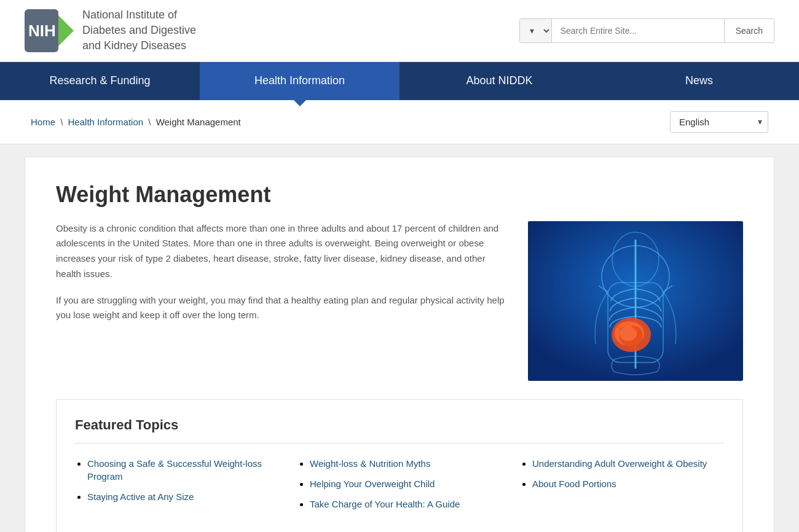  Describe the element at coordinates (175, 470) in the screenshot. I see `topic-link-choosing: Choosing a Safe & Successful Weight-loss…` at that location.